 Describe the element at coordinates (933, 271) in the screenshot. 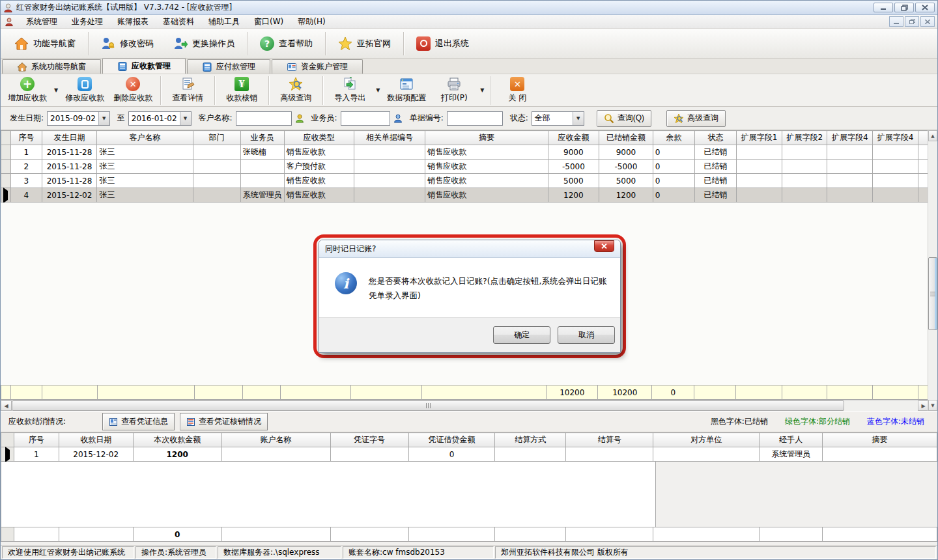

I see `vertical-scrollbar: ▲ ▼` at that location.